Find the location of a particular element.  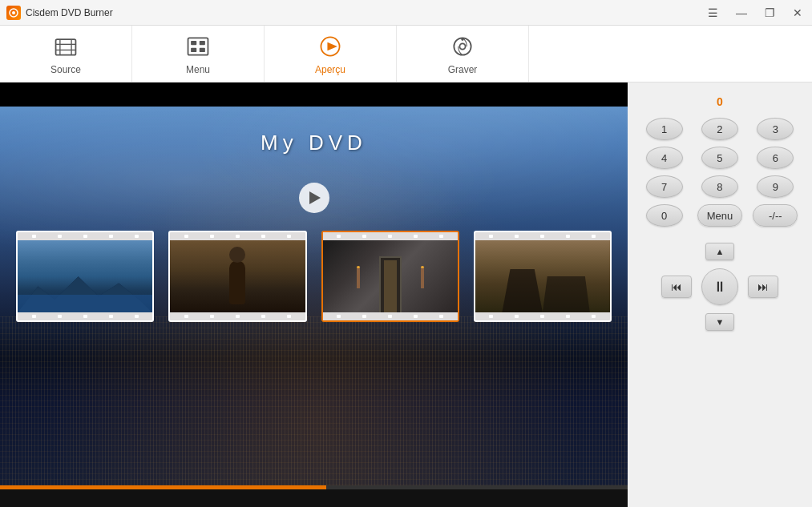

maximize-button: ❐ is located at coordinates (770, 13).